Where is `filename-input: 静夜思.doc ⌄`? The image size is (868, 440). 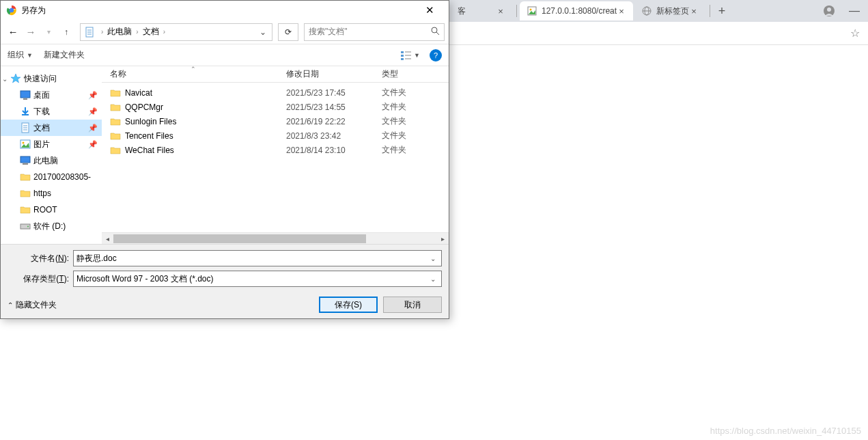
filename-input: 静夜思.doc ⌄ is located at coordinates (257, 258).